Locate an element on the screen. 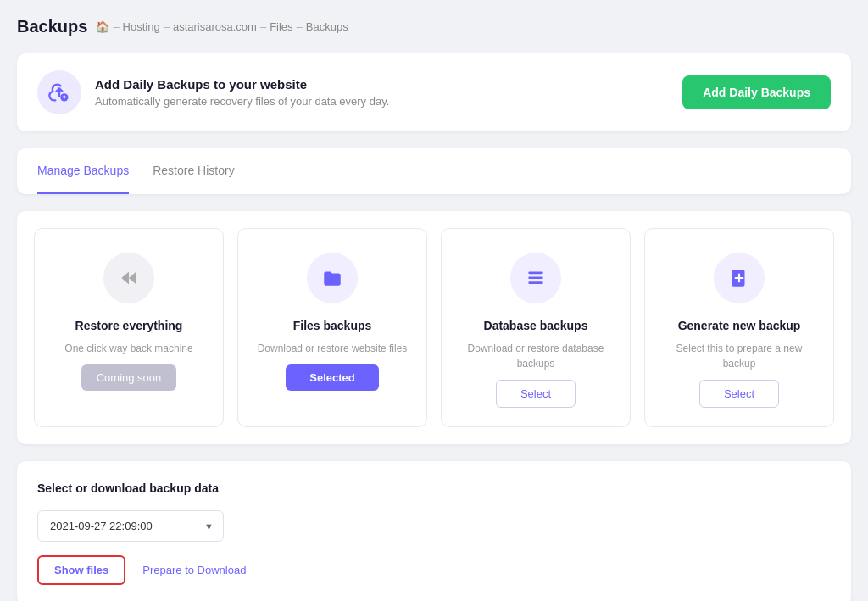 The height and width of the screenshot is (601, 868). list-icon is located at coordinates (536, 278).